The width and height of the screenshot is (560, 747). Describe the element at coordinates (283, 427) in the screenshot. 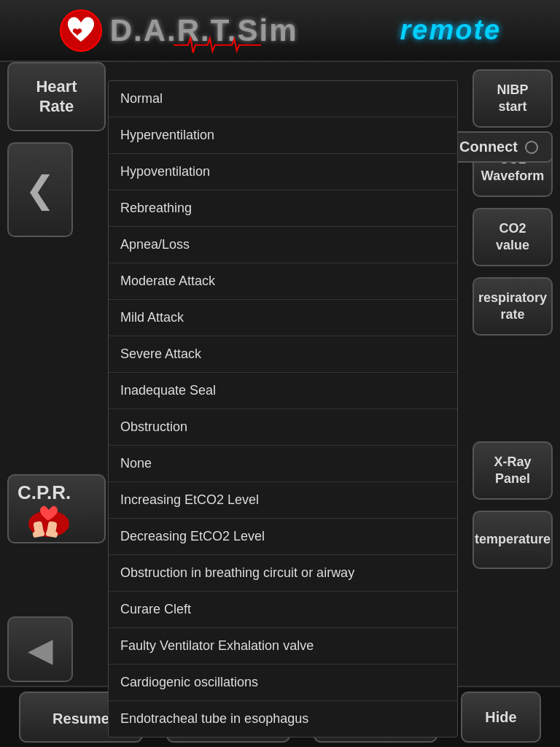

I see `dropdown-item: Obstruction` at that location.